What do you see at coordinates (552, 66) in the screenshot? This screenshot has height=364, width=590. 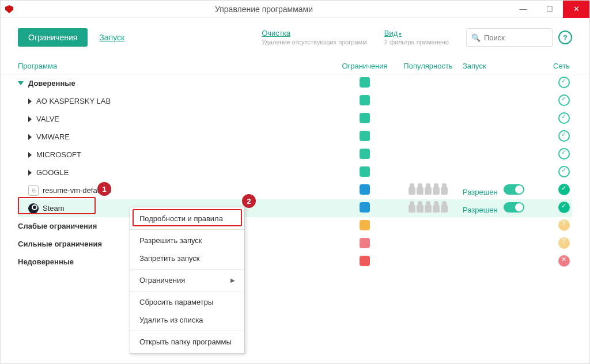 I see `col-network: Сеть` at bounding box center [552, 66].